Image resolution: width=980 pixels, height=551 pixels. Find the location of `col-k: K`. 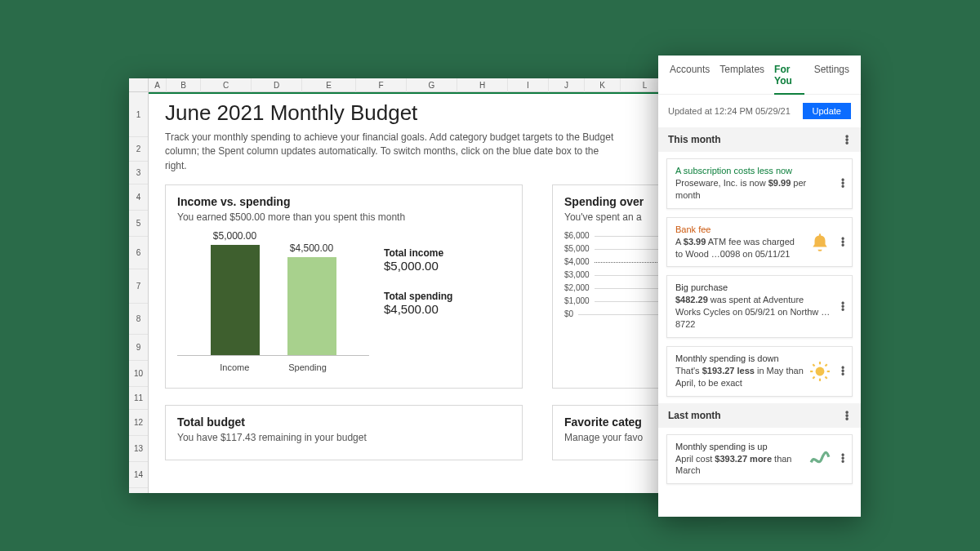

col-k: K is located at coordinates (603, 85).